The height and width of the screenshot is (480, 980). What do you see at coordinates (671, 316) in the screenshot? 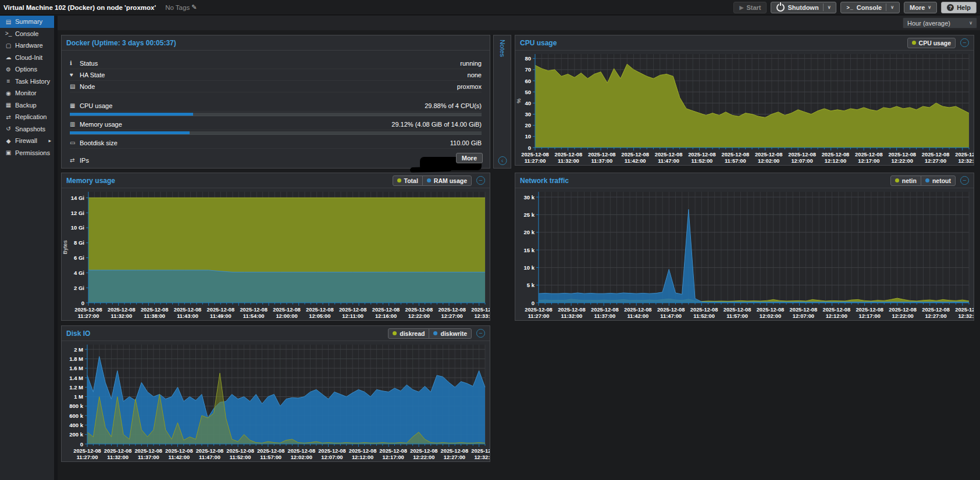
I see `svg-text: 11:47:00` at bounding box center [671, 316].